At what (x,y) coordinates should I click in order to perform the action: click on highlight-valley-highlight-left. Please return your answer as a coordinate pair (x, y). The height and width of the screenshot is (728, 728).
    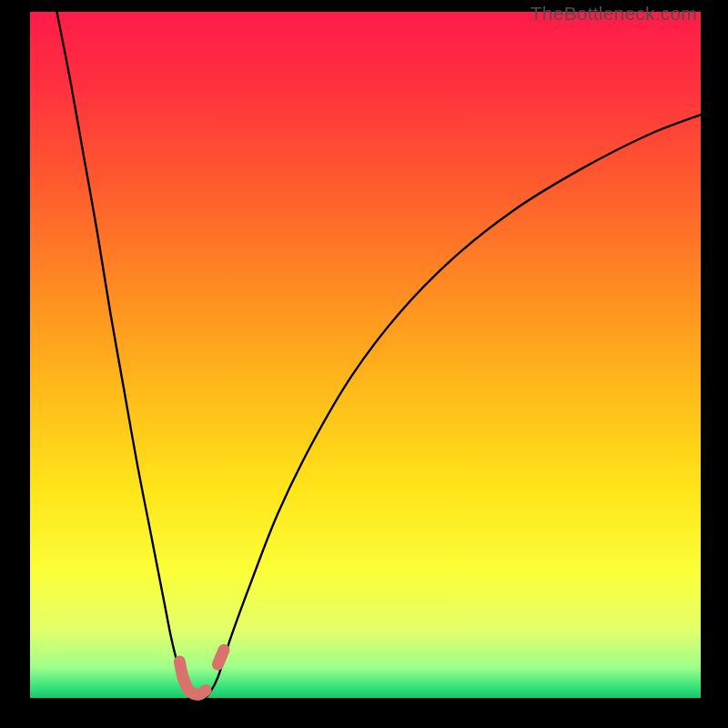
    Looking at the image, I should click on (193, 678).